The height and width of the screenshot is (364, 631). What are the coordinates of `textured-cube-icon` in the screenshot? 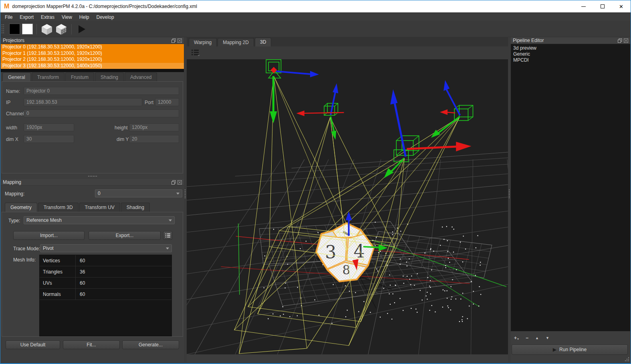 It's located at (61, 29).